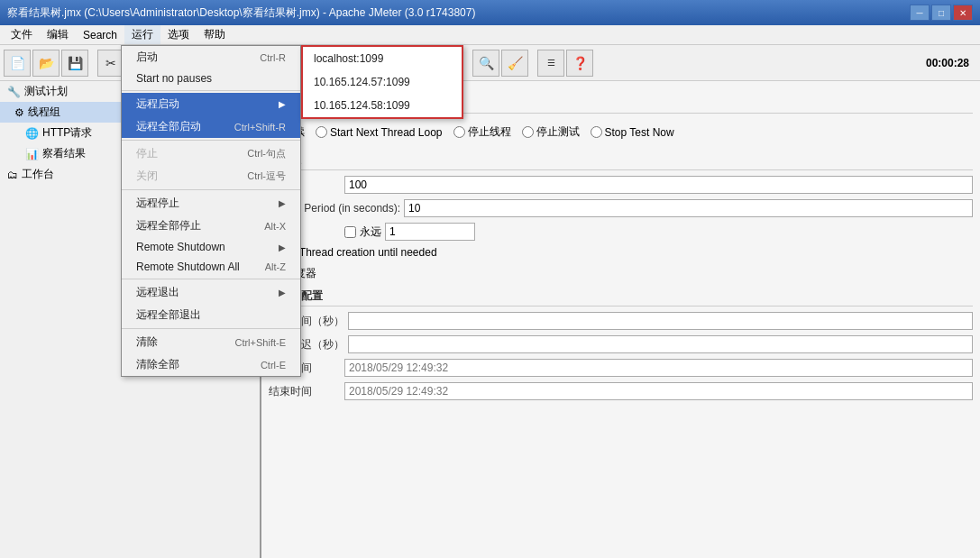 The height and width of the screenshot is (558, 980). What do you see at coordinates (211, 316) in the screenshot?
I see `menu-run-remote-exit-all: 远程全部退出` at bounding box center [211, 316].